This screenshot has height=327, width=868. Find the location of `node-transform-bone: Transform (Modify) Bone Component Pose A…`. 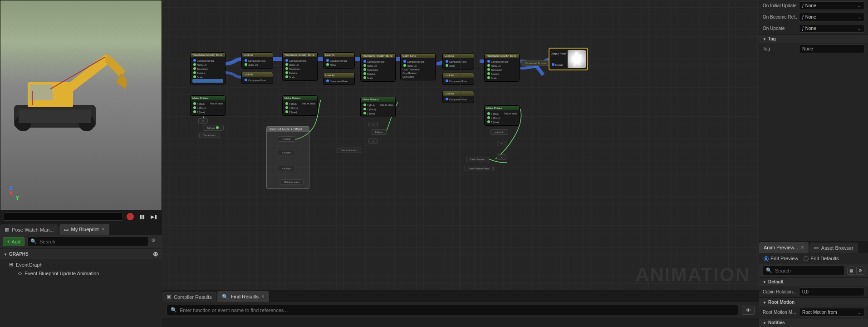

node-transform-bone: Transform (Modify) Bone Component Pose A… is located at coordinates (208, 68).